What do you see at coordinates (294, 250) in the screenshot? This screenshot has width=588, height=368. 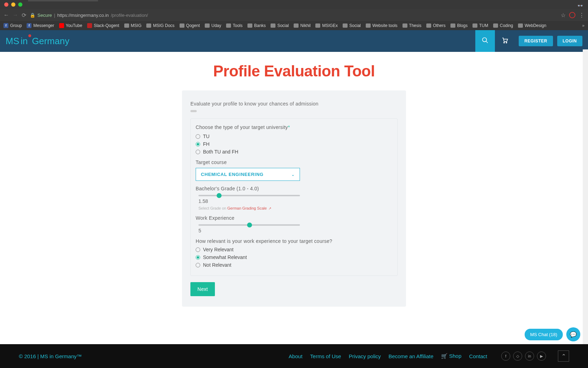 I see `relevance-radio: Very Relevant` at bounding box center [294, 250].